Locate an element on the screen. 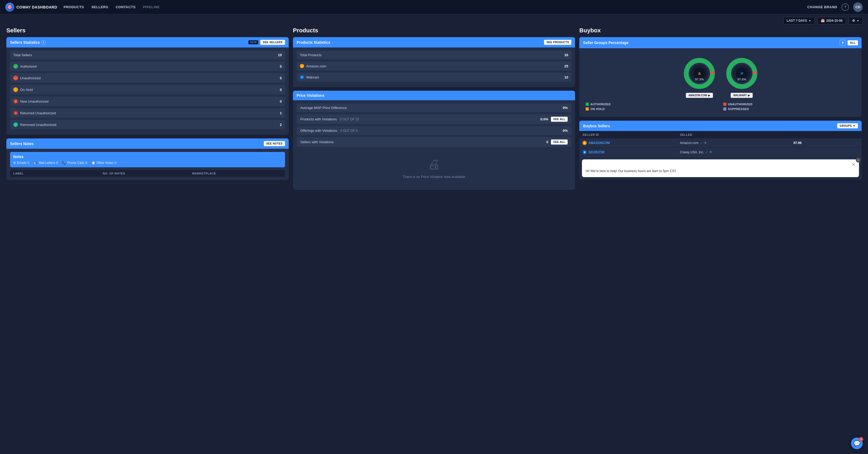  user-avatar: CD is located at coordinates (858, 7).